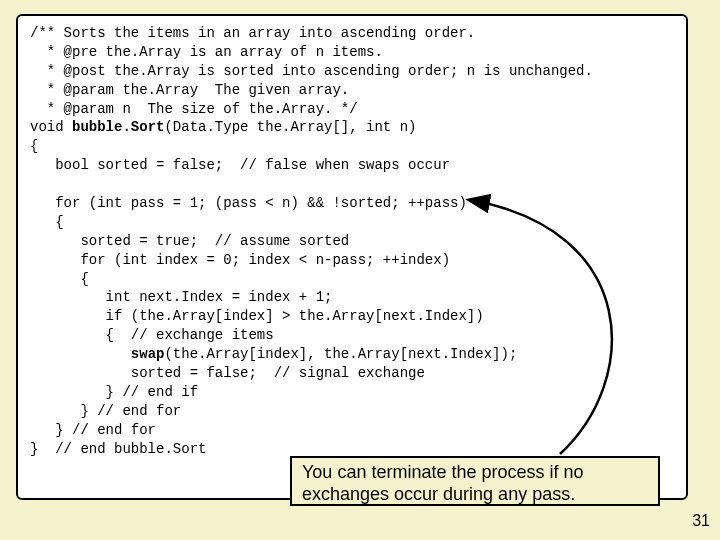 The height and width of the screenshot is (540, 720). What do you see at coordinates (701, 521) in the screenshot?
I see `page-number: 31` at bounding box center [701, 521].